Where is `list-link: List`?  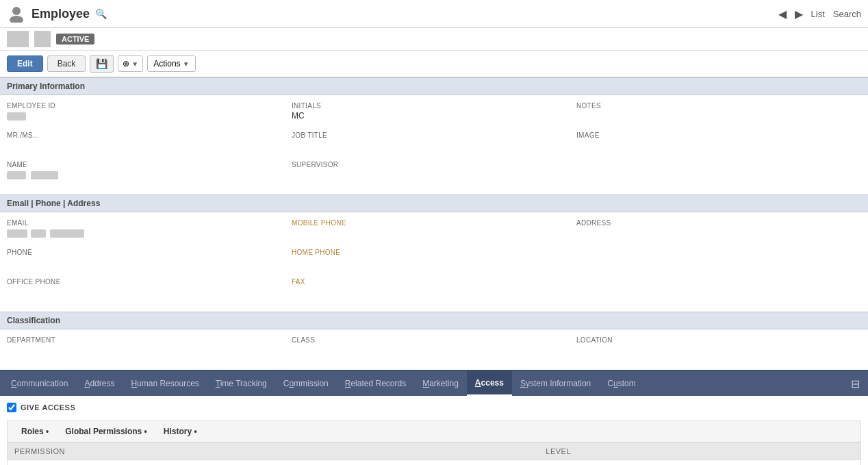
list-link: List is located at coordinates (818, 14).